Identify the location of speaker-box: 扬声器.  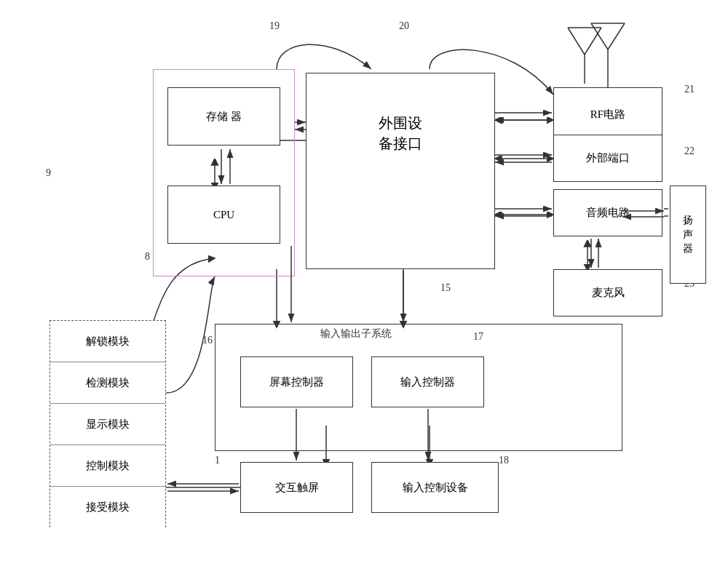
(688, 234).